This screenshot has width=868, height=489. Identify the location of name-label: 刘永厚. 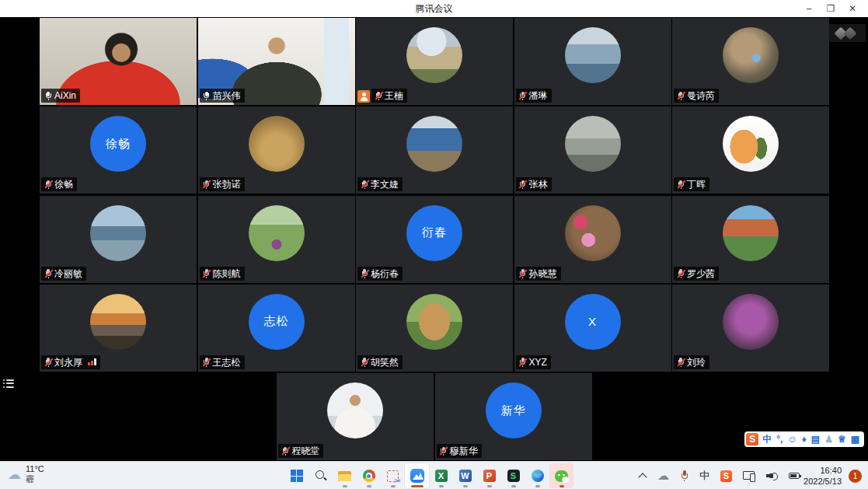
(71, 362).